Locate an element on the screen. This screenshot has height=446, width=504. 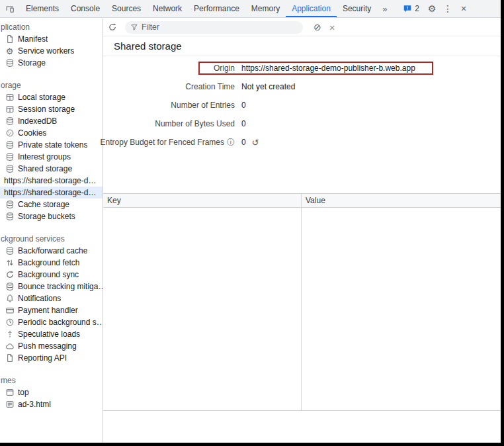
sidebar-item-shared-storage-origin-a: https://shared-storage-d… is located at coordinates (52, 181).